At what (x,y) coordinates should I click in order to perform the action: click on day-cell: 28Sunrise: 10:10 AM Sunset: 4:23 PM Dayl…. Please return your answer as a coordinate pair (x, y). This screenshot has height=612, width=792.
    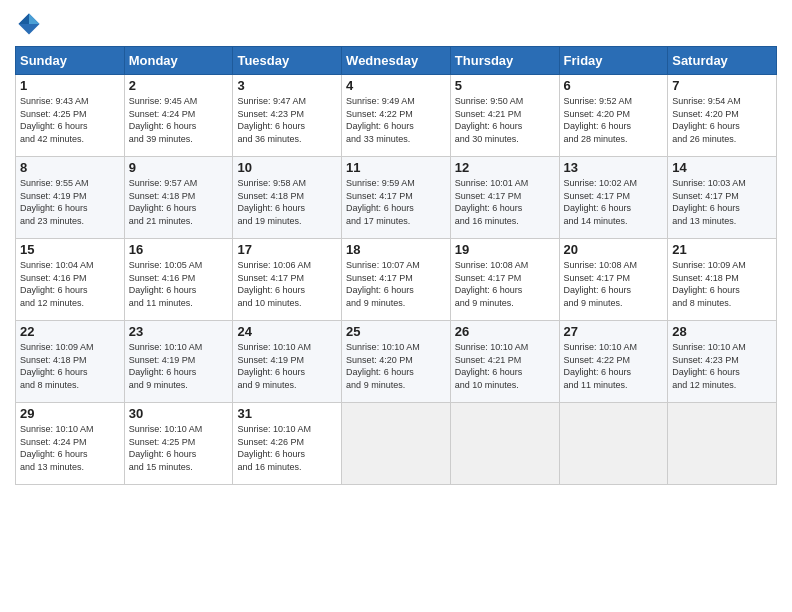
    Looking at the image, I should click on (722, 362).